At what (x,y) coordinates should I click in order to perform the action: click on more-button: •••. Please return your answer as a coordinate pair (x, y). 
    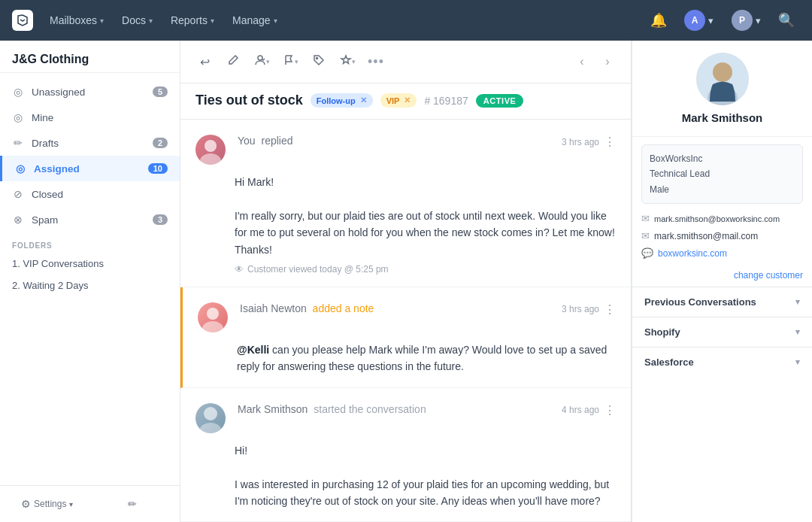
    Looking at the image, I should click on (376, 62).